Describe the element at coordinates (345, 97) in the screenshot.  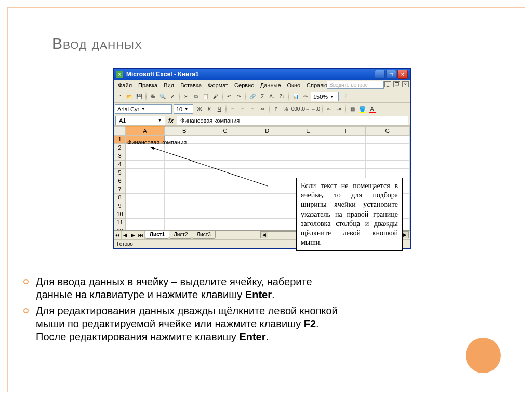
I see `help-icon: ❔` at that location.